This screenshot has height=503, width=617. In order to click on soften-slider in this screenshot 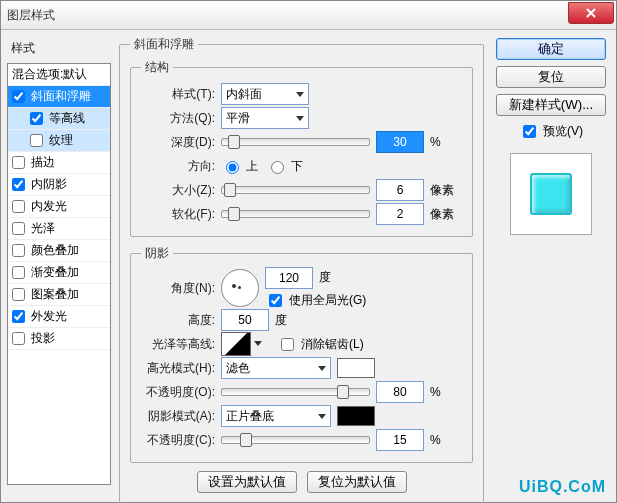, I will do `click(296, 214)`.